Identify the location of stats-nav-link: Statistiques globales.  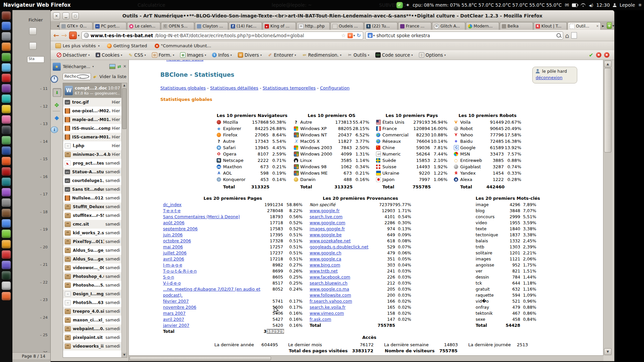
(183, 88).